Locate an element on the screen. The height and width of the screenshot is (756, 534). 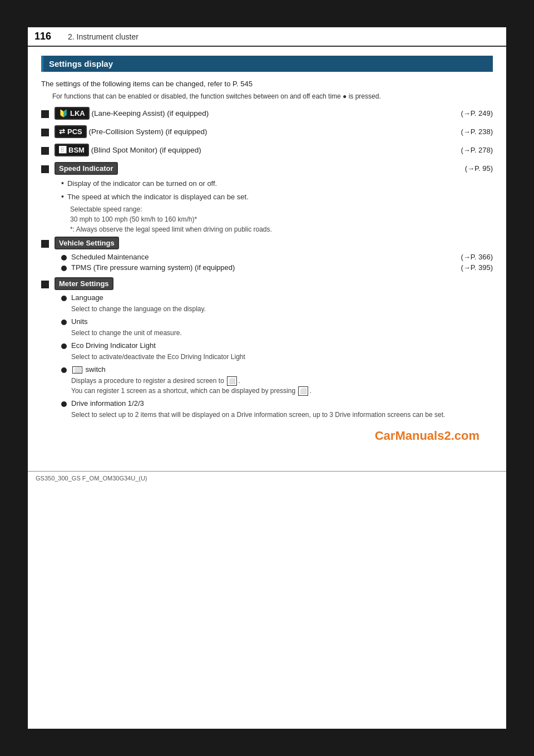
drive-info-row: Drive information 1/2/3 is located at coordinates (277, 403).